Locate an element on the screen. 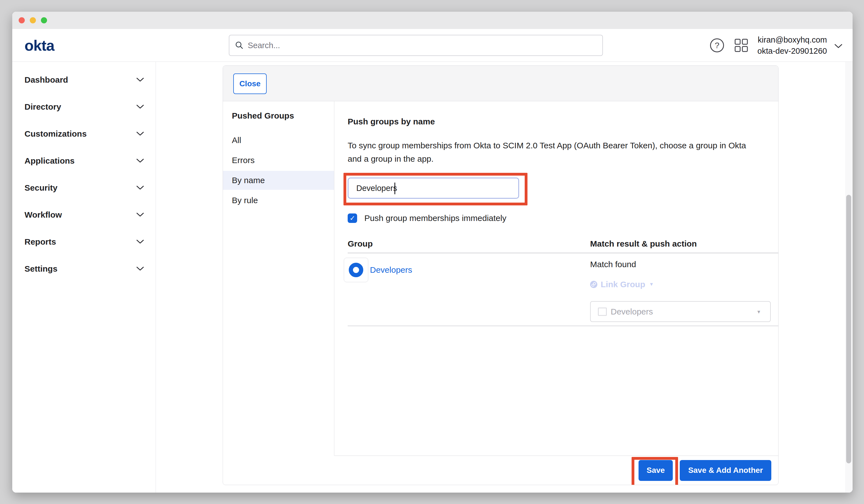 The width and height of the screenshot is (864, 504). group-icon-card is located at coordinates (356, 270).